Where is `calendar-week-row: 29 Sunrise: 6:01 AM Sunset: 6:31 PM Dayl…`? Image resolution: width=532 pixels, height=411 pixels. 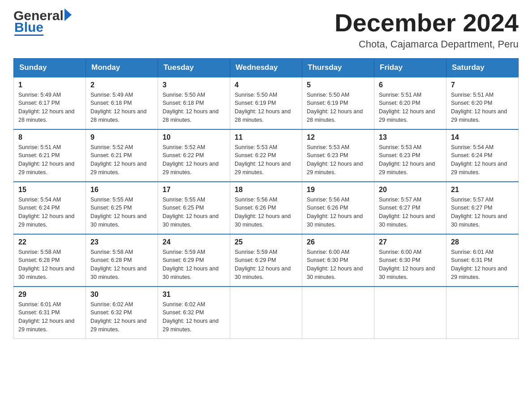
calendar-week-row: 29 Sunrise: 6:01 AM Sunset: 6:31 PM Dayl… is located at coordinates (266, 313).